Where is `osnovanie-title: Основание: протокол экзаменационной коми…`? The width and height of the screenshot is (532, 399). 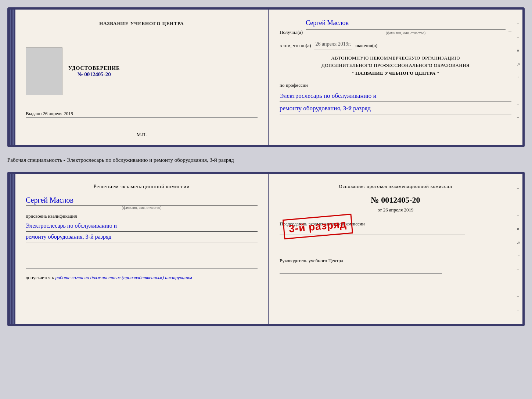 osnovanie-title: Основание: протокол экзаменационной коми… is located at coordinates (395, 187).